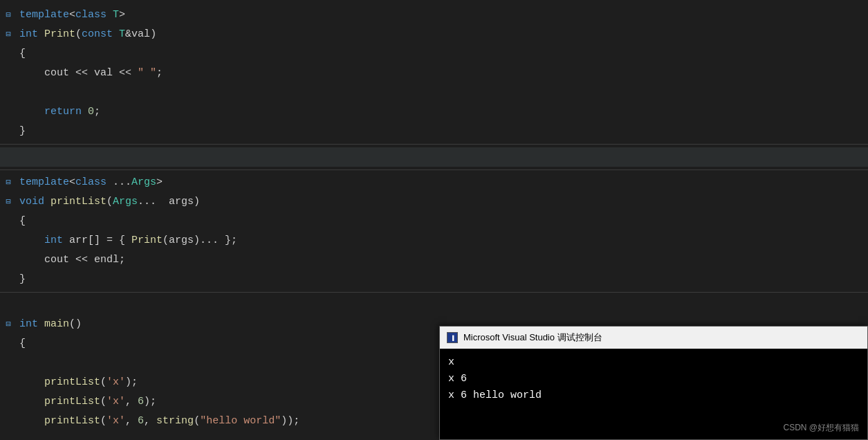 This screenshot has width=868, height=440. What do you see at coordinates (434, 112) in the screenshot?
I see `code-line-6: return 0;` at bounding box center [434, 112].